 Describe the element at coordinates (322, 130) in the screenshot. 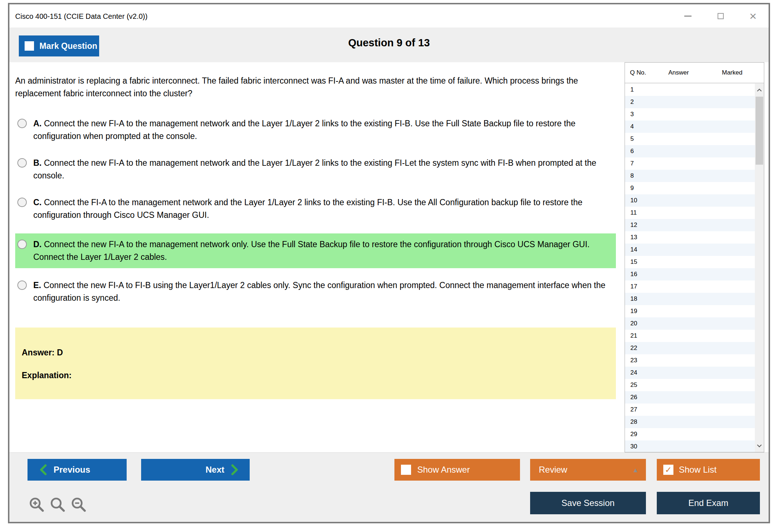

I see `option-a-text: A. Connect the new FI-A to the managemen…` at that location.